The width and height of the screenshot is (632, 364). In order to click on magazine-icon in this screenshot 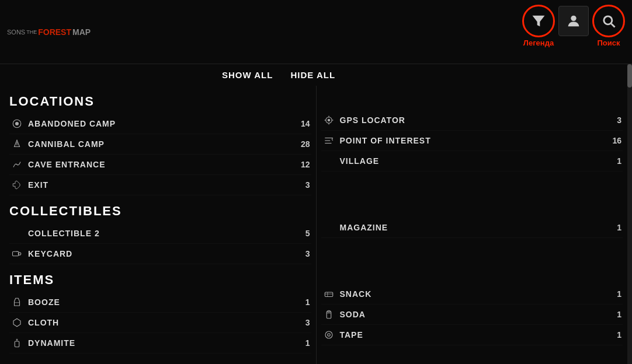, I will do `click(329, 228)`.